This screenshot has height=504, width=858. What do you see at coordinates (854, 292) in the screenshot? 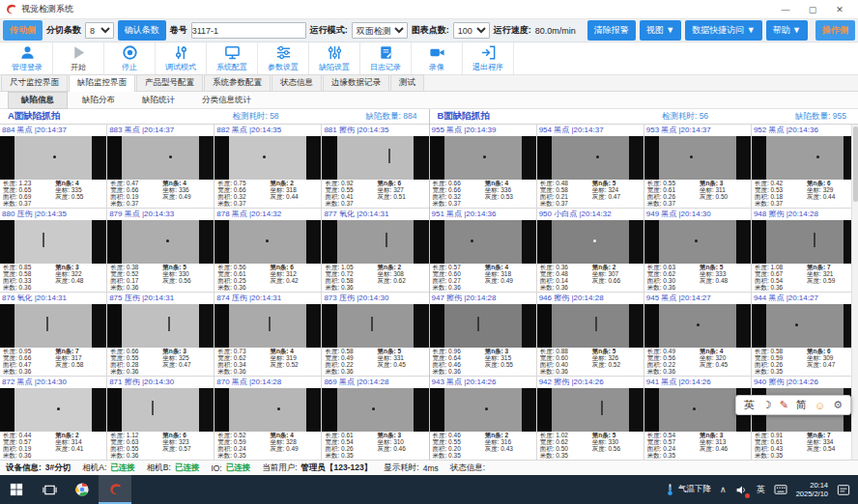
I see `vertical-scrollbar` at bounding box center [854, 292].